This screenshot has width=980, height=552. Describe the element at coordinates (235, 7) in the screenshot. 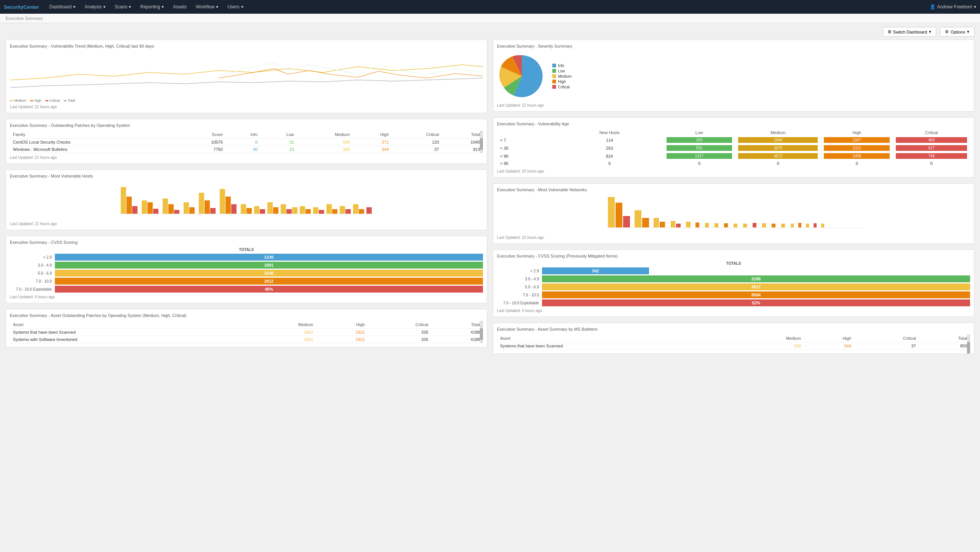

I see `nav-users: Users ▾` at that location.